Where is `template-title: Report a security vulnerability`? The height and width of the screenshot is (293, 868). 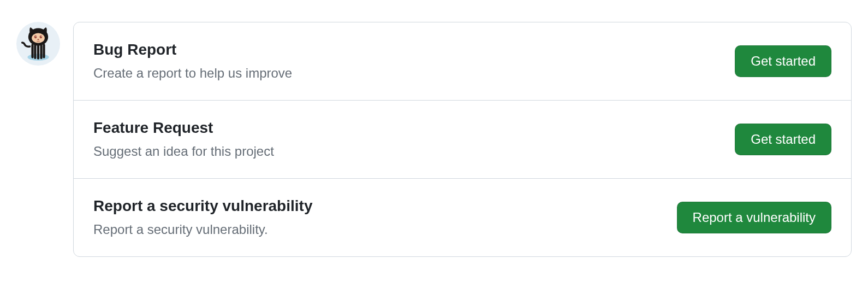
template-title: Report a security vulnerability is located at coordinates (203, 206).